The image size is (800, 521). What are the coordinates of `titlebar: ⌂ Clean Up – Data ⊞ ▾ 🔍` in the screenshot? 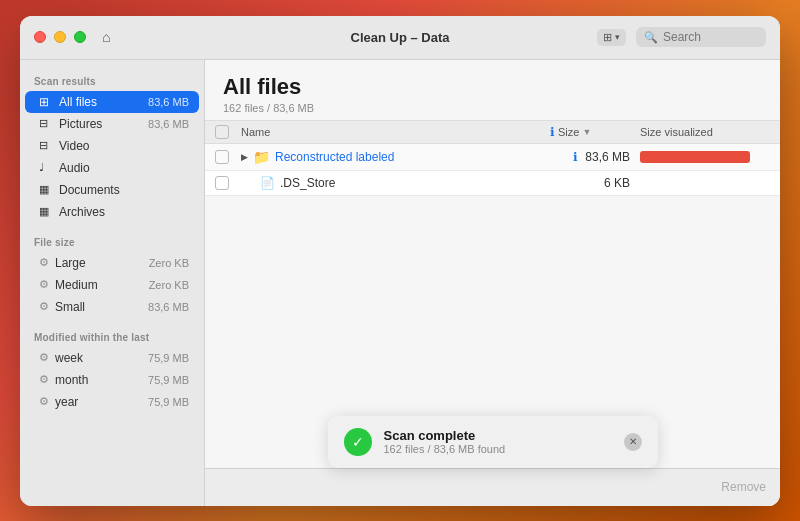 It's located at (400, 38).